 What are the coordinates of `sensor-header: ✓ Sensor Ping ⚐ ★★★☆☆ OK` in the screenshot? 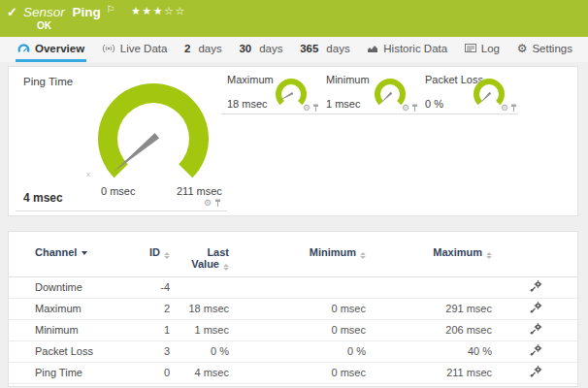 It's located at (294, 18).